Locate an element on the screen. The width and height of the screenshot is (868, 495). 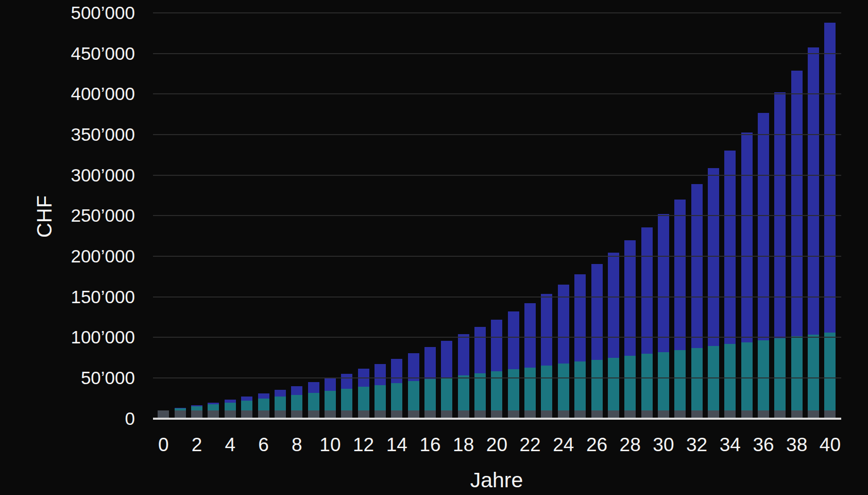
y-tick-label: 300’000 is located at coordinates (67, 175).